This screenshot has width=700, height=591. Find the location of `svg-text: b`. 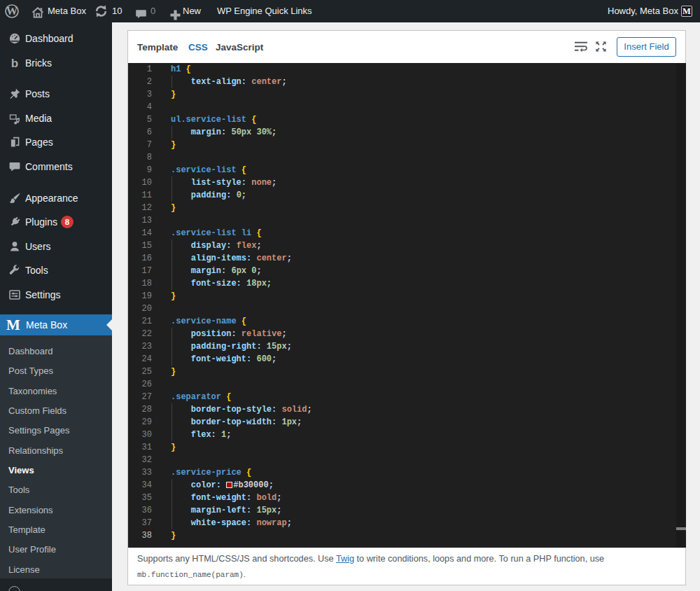

svg-text: b is located at coordinates (15, 63).